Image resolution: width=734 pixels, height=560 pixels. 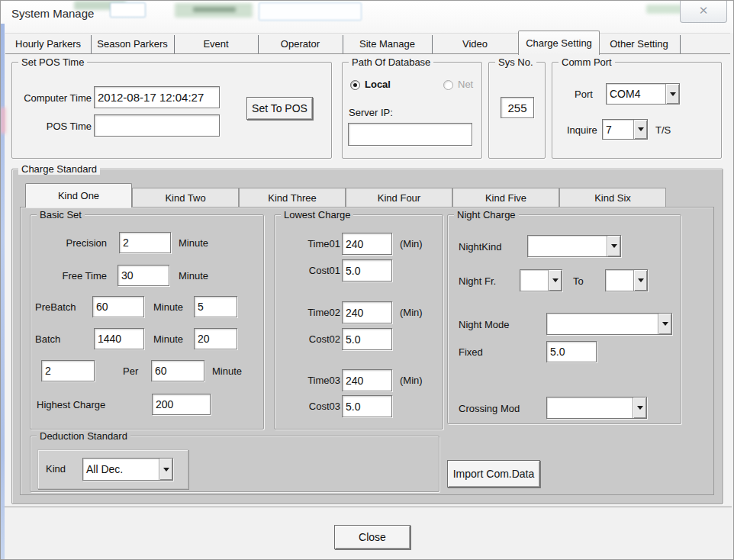 I want to click on crossing-mod-combobox-value, so click(x=590, y=407).